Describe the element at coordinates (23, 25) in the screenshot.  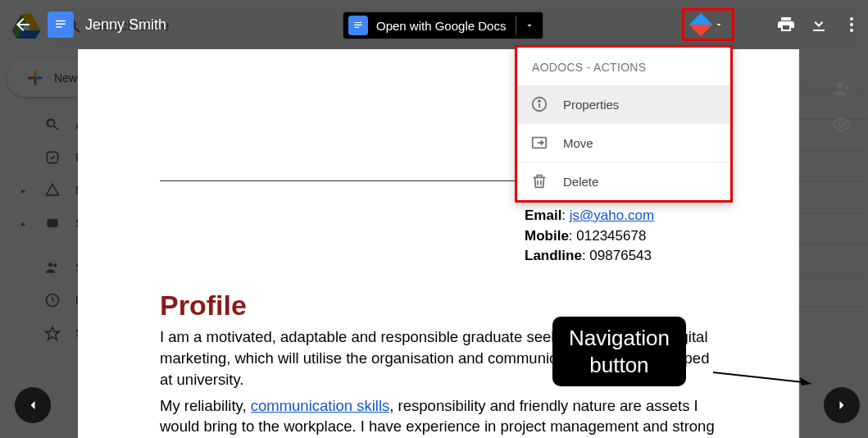
I see `arrow-back-icon` at that location.